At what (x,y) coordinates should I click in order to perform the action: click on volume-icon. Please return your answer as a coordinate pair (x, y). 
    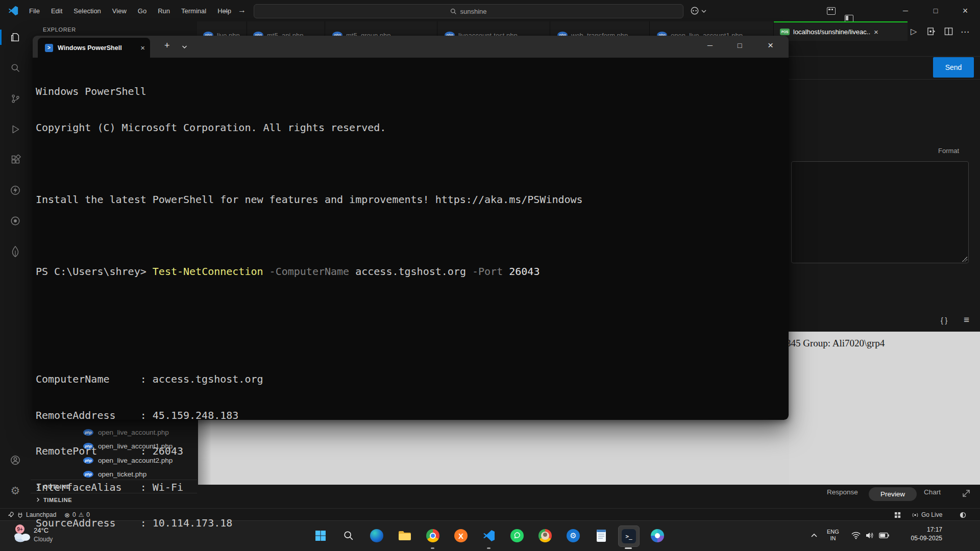
    Looking at the image, I should click on (870, 536).